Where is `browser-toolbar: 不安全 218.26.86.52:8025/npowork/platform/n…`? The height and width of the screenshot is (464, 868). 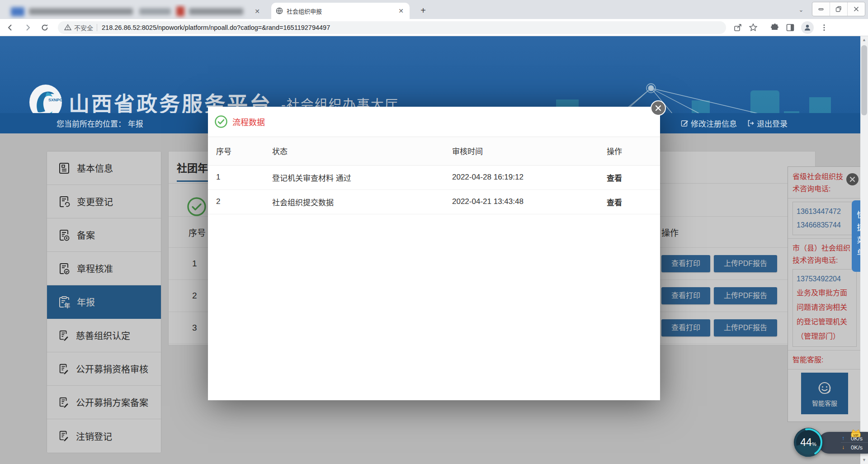 browser-toolbar: 不安全 218.26.86.52:8025/npowork/platform/n… is located at coordinates (434, 28).